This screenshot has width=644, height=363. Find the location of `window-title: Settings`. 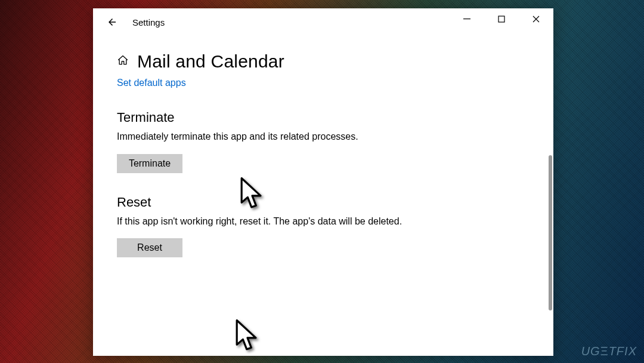

window-title: Settings is located at coordinates (148, 23).